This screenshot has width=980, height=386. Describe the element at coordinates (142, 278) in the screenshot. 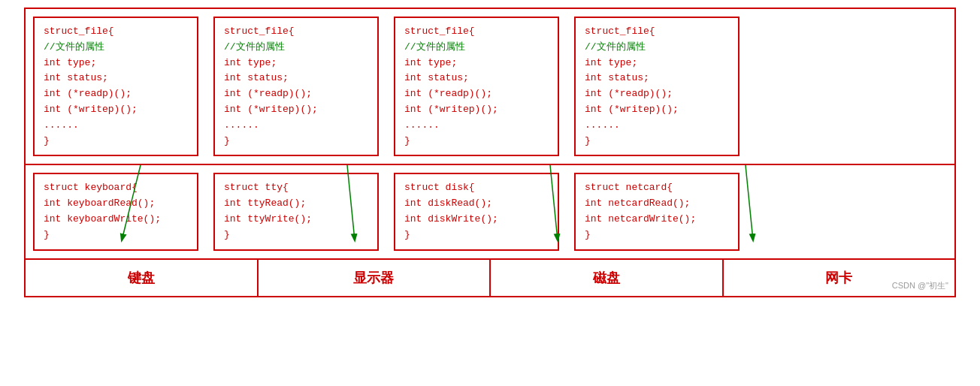

I see `hardware-keyboard: 键盘` at that location.